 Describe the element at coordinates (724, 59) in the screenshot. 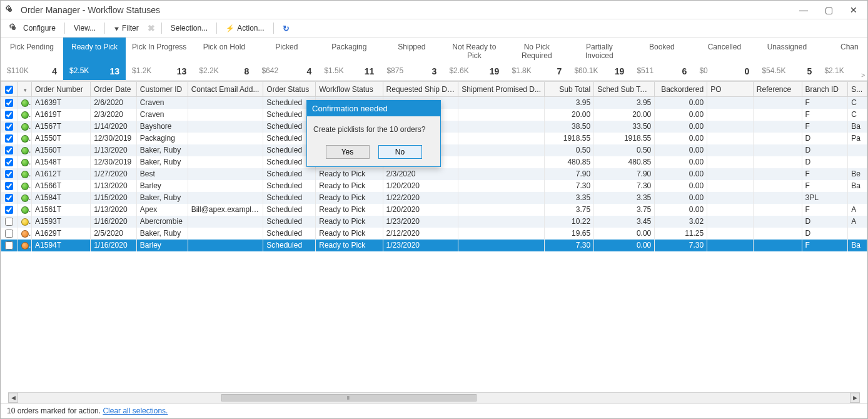

I see `tab-cancelled: Cancelled$00` at that location.